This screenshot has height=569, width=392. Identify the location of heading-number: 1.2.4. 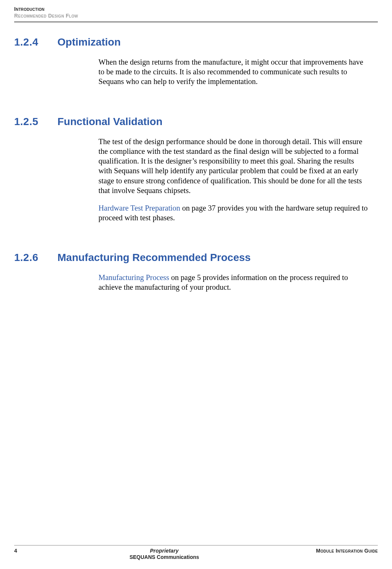
(36, 42).